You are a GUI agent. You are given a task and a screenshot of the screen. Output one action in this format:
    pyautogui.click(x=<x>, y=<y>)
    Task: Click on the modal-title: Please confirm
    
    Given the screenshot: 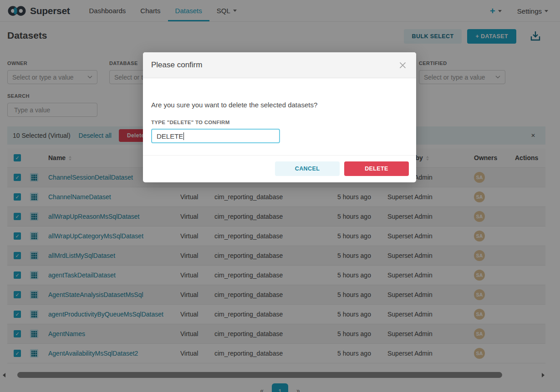 What is the action you would take?
    pyautogui.click(x=177, y=65)
    